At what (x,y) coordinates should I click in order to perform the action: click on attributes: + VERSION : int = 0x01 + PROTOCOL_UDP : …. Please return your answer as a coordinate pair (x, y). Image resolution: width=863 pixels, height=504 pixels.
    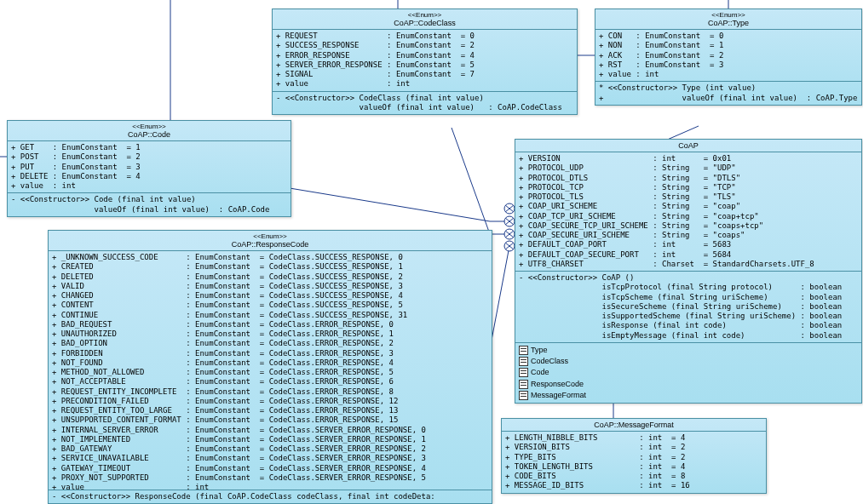
    Looking at the image, I should click on (688, 212).